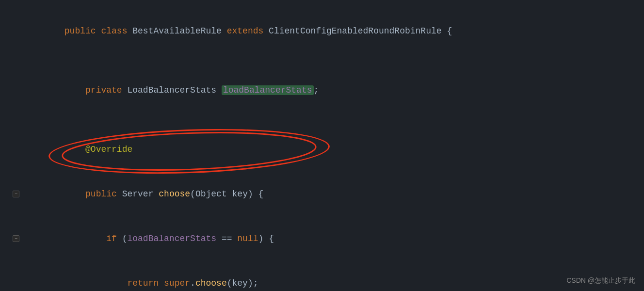 This screenshot has height=291, width=644. I want to click on null-keyword: null, so click(247, 239).